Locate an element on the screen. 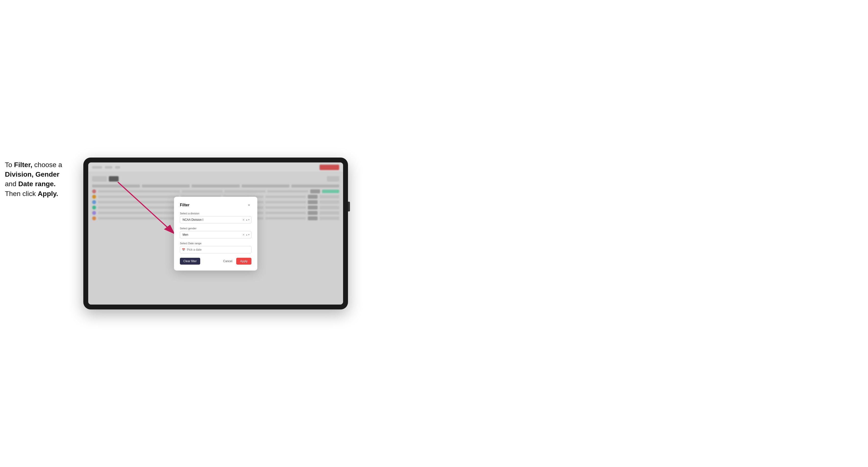  division-form-group: Select a division NCAA Division I ✕ ▲▼ is located at coordinates (216, 218).